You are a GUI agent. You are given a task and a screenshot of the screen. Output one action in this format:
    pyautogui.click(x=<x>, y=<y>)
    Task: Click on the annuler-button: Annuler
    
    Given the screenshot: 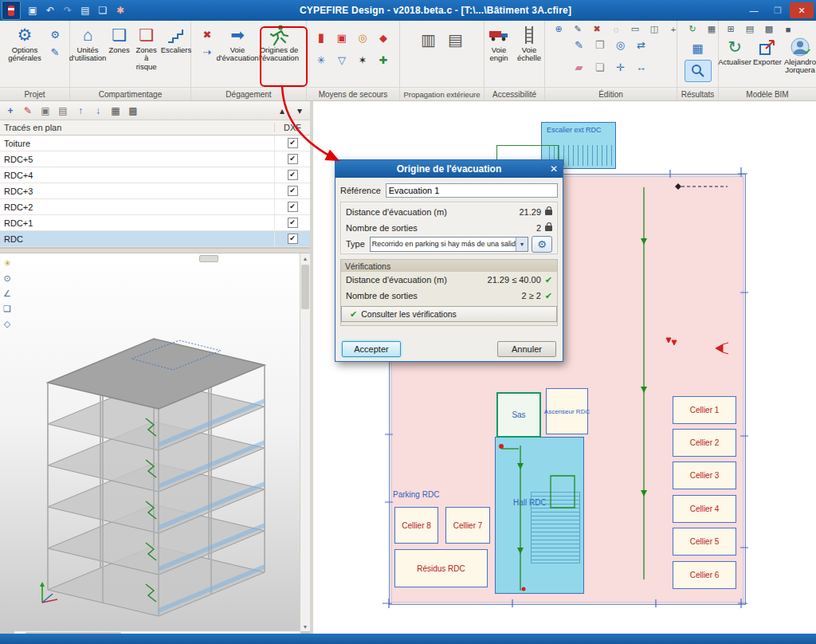 What is the action you would take?
    pyautogui.click(x=527, y=349)
    